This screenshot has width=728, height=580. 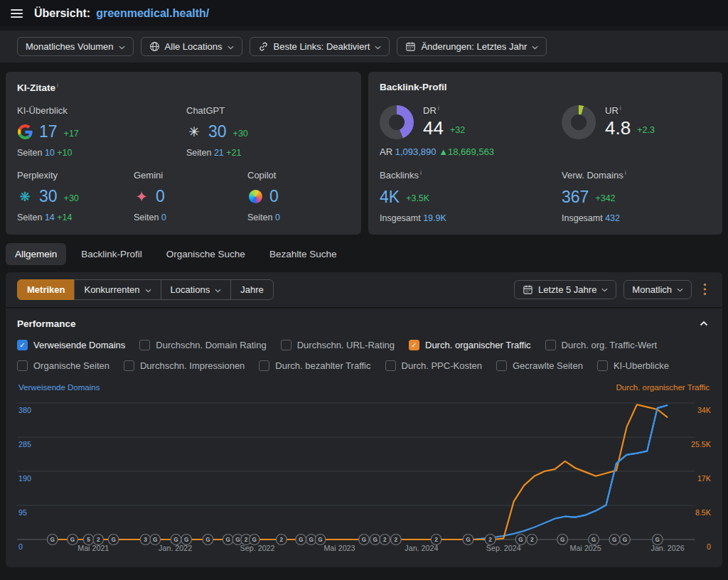 What do you see at coordinates (75, 175) in the screenshot?
I see `ai-metric-label: Perplexity` at bounding box center [75, 175].